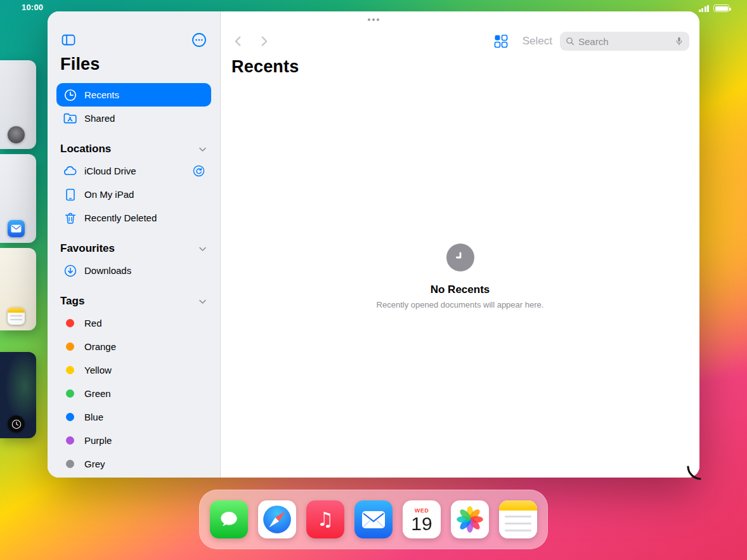 The height and width of the screenshot is (560, 747). I want to click on section-header-locations: Locations, so click(134, 149).